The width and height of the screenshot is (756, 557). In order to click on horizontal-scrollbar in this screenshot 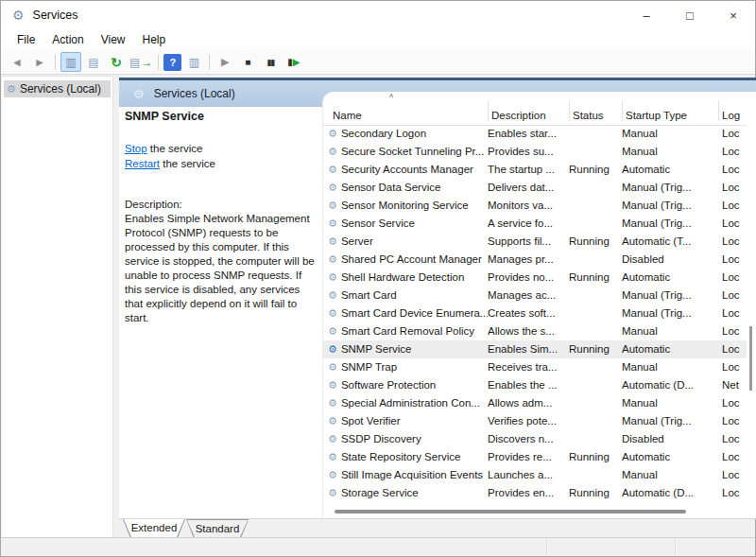, I will do `click(535, 512)`.